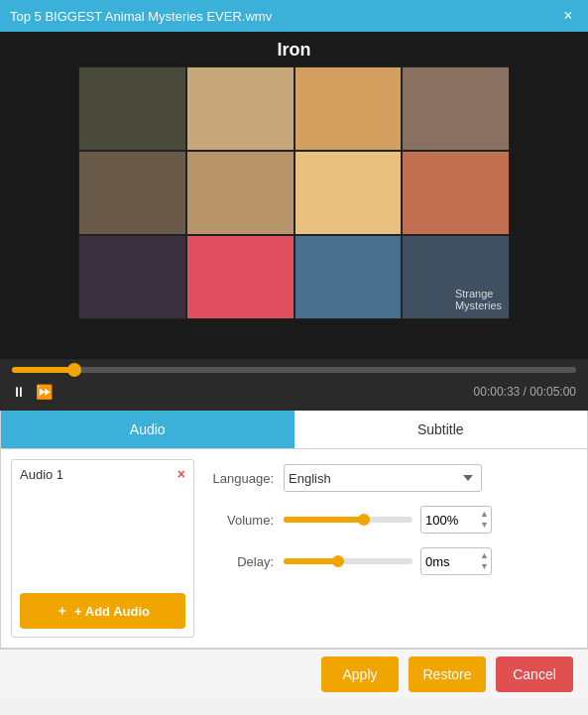 Image resolution: width=588 pixels, height=715 pixels. I want to click on delay-input, so click(456, 561).